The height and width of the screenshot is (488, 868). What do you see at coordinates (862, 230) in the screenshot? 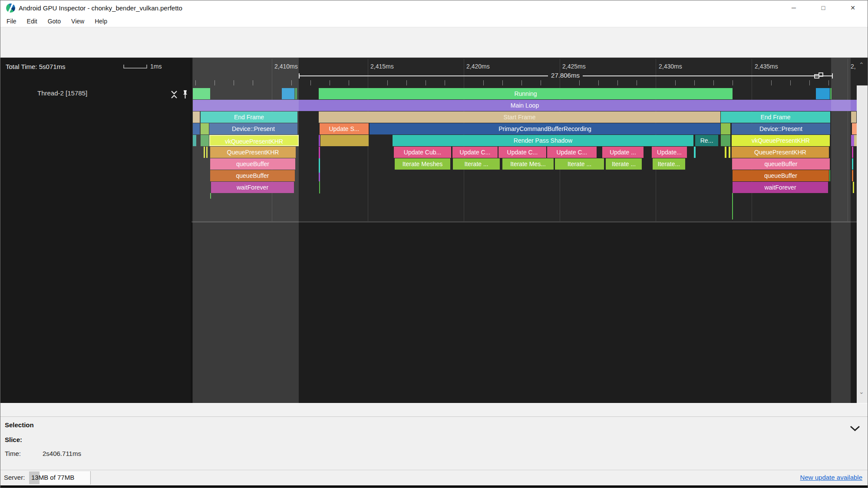
I see `vertical-scrollbar` at bounding box center [862, 230].